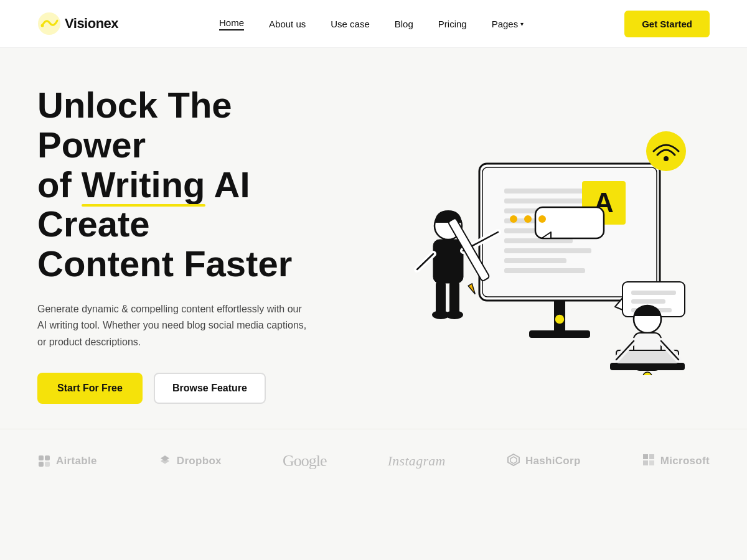 Image resolution: width=747 pixels, height=560 pixels. Describe the element at coordinates (371, 24) in the screenshot. I see `nav-links: Home About us Use case Blog Pricing Page…` at that location.